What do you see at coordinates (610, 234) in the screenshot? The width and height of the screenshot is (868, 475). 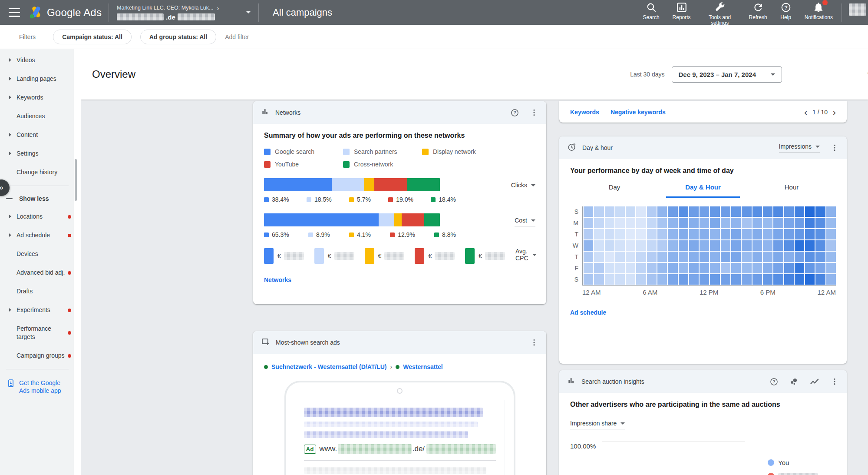 I see `heatmap-cell-r2c2` at bounding box center [610, 234].